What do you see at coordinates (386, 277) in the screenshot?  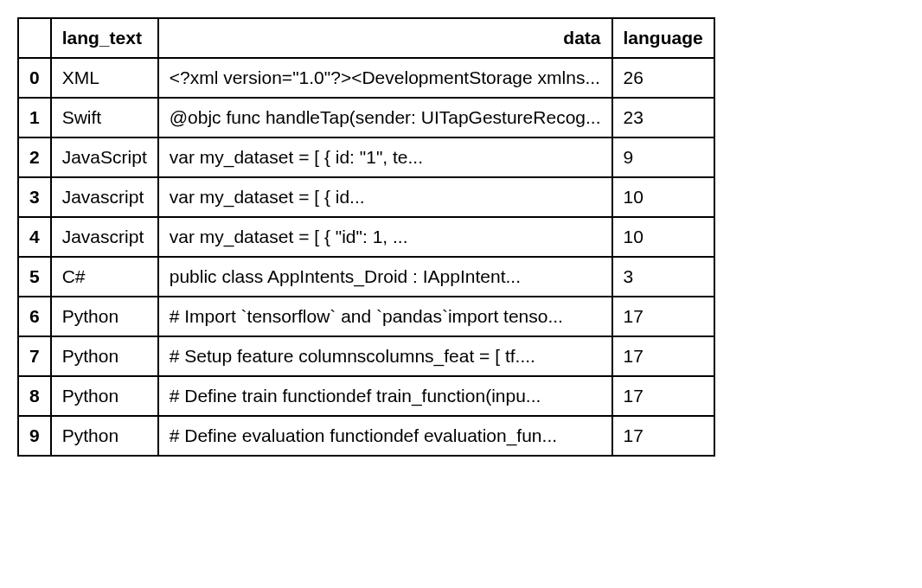 I see `cell-data: public class AppIntents_Droid : IAppInte…` at bounding box center [386, 277].